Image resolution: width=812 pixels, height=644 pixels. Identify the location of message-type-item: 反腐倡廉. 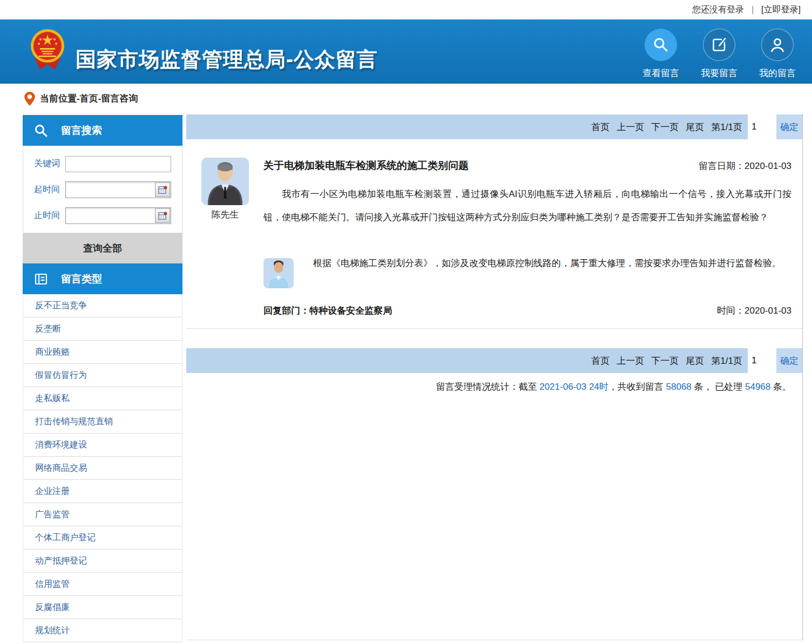
(103, 608).